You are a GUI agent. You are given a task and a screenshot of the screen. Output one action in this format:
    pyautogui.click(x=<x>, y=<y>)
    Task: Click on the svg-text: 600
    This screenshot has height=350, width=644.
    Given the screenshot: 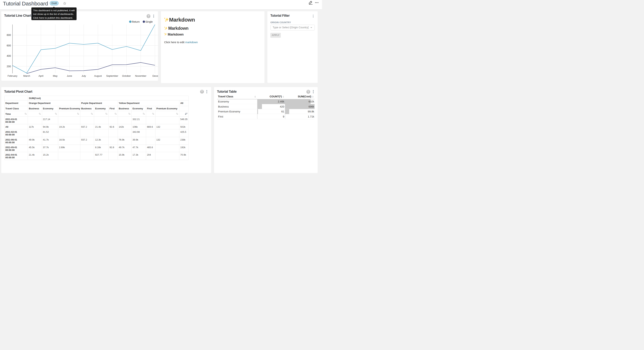 What is the action you would take?
    pyautogui.click(x=9, y=46)
    